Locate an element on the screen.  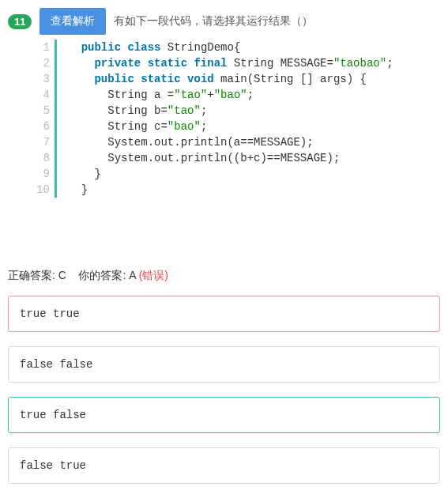
code-line: public class StringDemo{ is located at coordinates (231, 47).